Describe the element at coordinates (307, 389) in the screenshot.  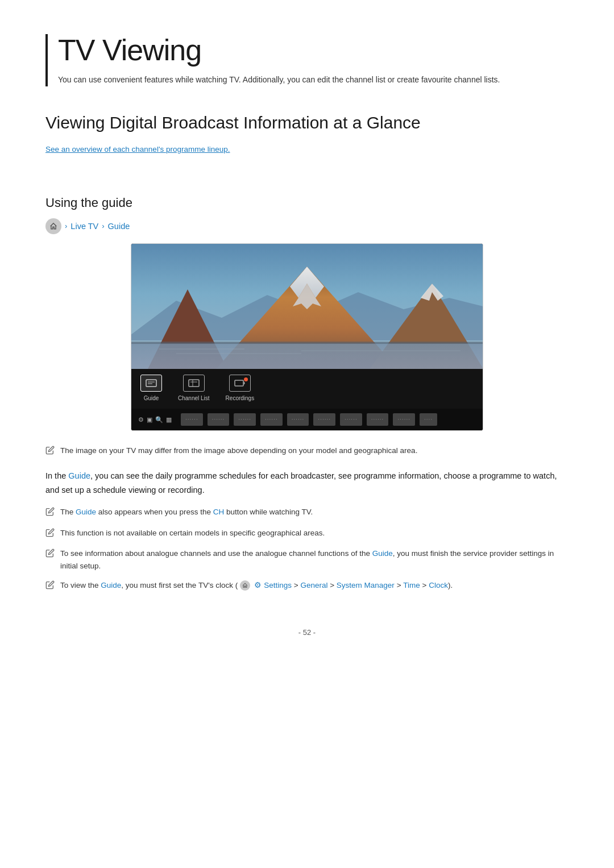
I see `tv-menu-bar: Guide Channel List` at that location.